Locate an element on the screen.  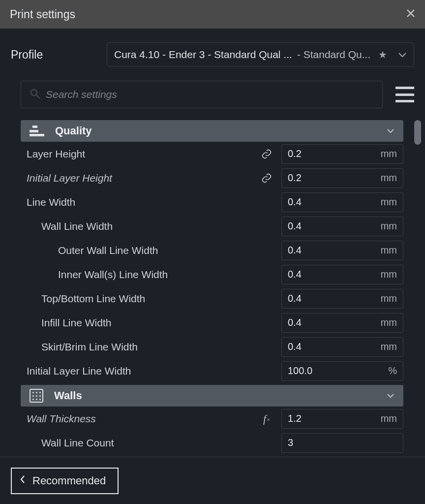
setting-label: Outer Wall Line Width is located at coordinates (168, 251).